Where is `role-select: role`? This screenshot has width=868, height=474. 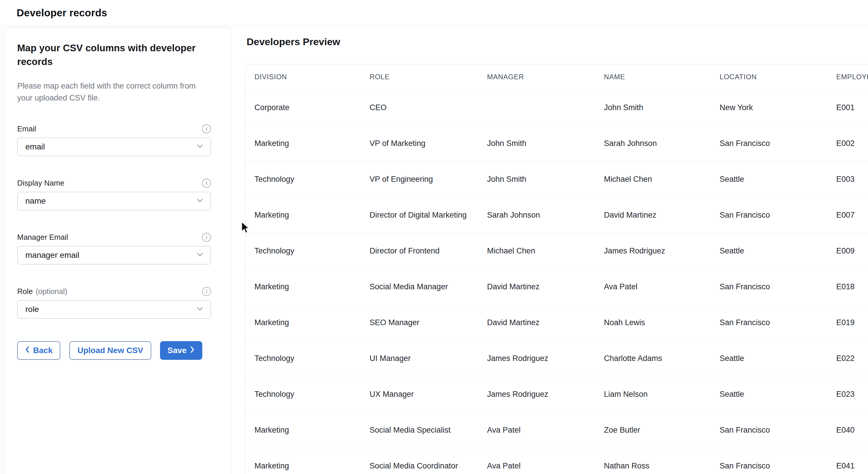 role-select: role is located at coordinates (114, 309).